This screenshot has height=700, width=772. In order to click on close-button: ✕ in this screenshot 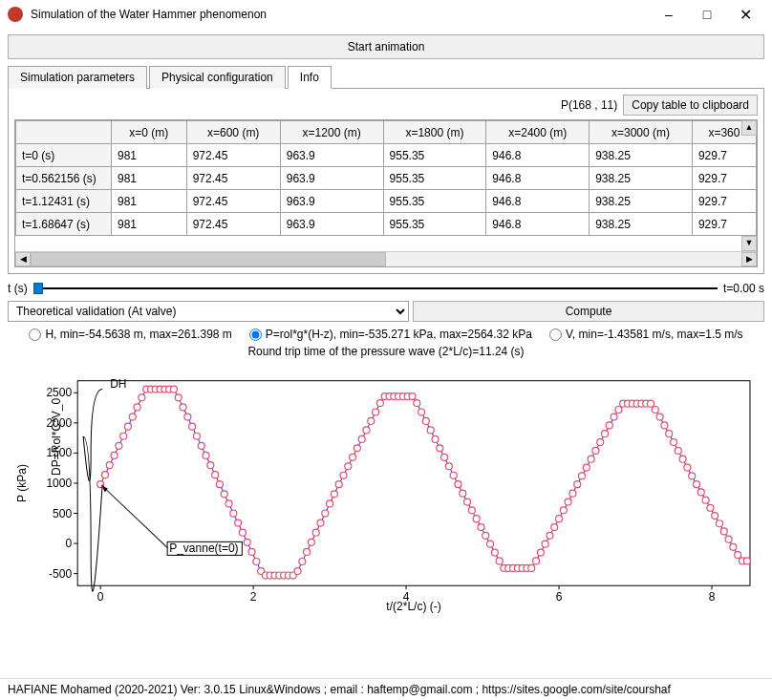, I will do `click(745, 14)`.